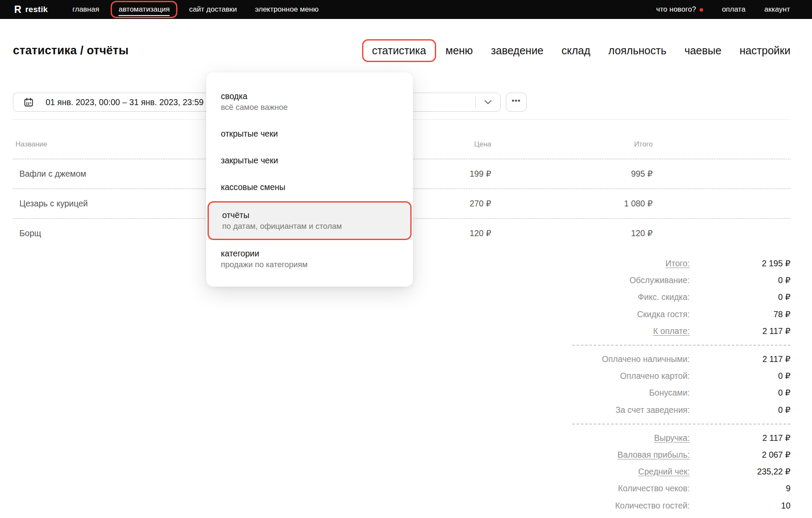 Image resolution: width=812 pixels, height=518 pixels. What do you see at coordinates (660, 280) in the screenshot?
I see `summary-label-service: Обслуживание:` at bounding box center [660, 280].